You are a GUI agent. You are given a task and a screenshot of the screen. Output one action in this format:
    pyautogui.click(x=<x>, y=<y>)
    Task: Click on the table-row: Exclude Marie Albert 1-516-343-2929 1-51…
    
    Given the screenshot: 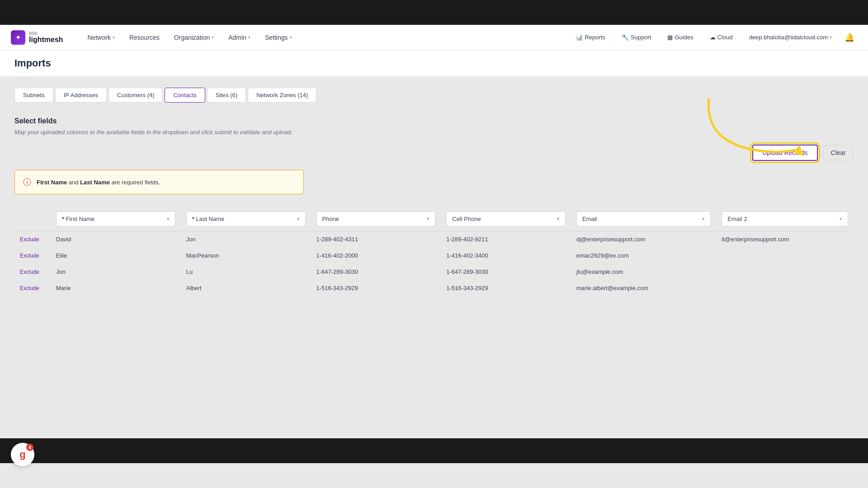 What is the action you would take?
    pyautogui.click(x=434, y=288)
    